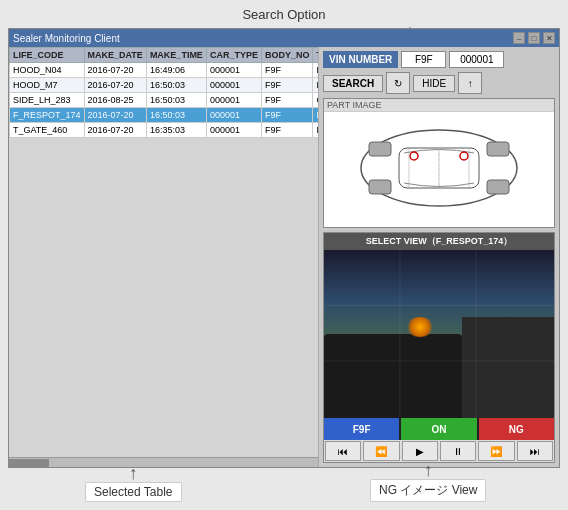 The width and height of the screenshot is (568, 510). Describe the element at coordinates (234, 116) in the screenshot. I see `cell-3-3: 000001` at that location.